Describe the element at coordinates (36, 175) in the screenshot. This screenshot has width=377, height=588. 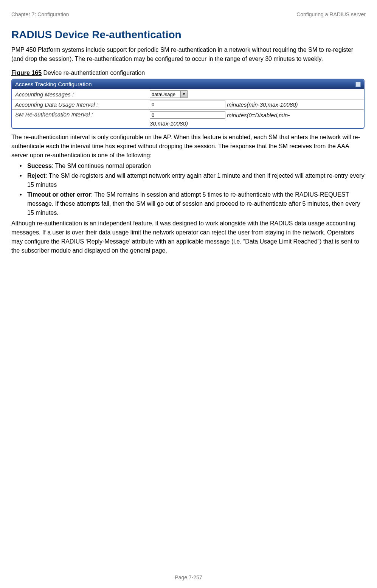
I see `bullet-bold: Reject` at that location.